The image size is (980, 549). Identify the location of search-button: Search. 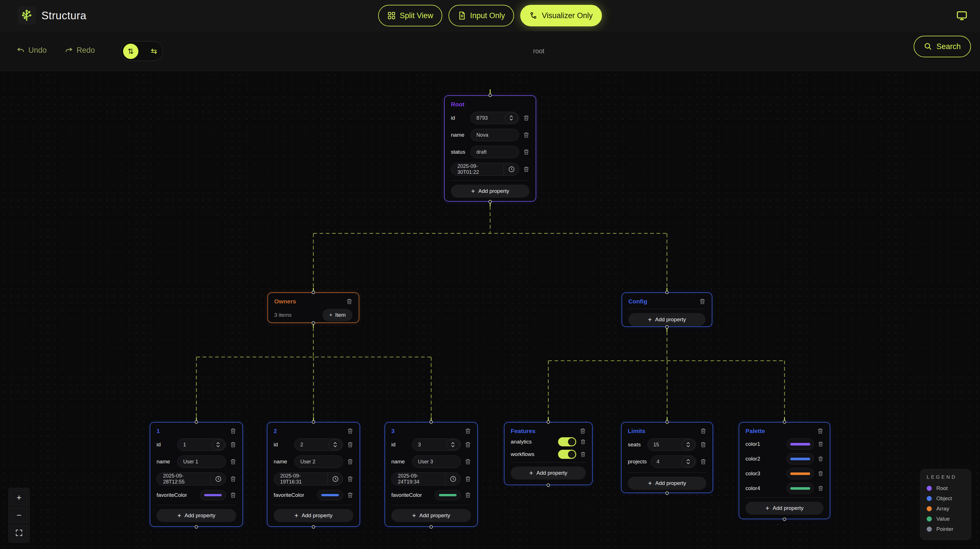
(942, 46).